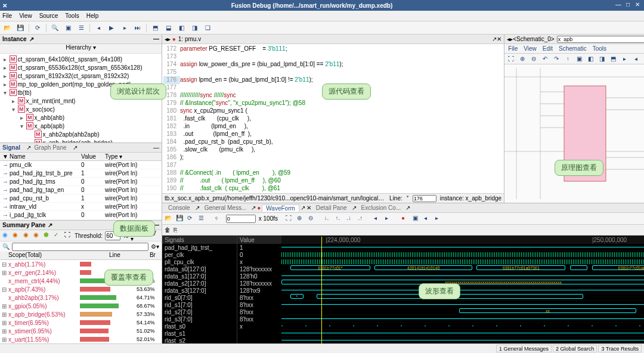  I want to click on summary-row: ⊞x_apb_bridge(6.53%)57.33%, so click(81, 314).